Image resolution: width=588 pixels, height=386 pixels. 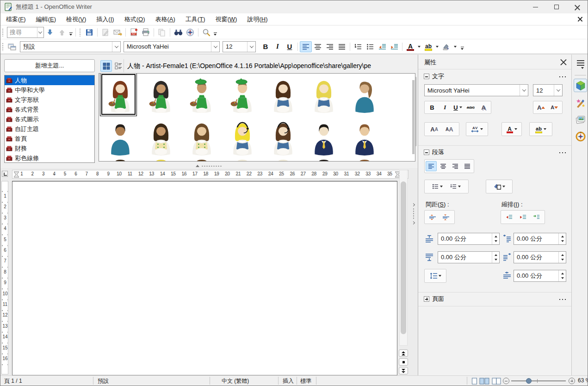 I want to click on font-color-dropdown-icon, so click(x=419, y=47).